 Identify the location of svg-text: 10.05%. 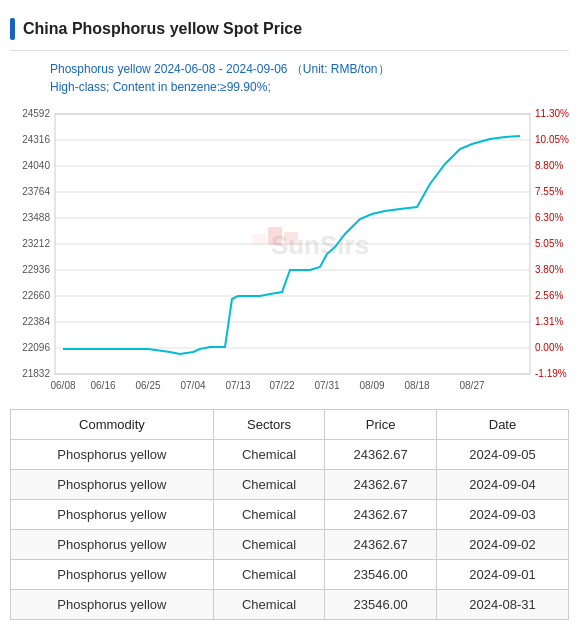
(552, 140).